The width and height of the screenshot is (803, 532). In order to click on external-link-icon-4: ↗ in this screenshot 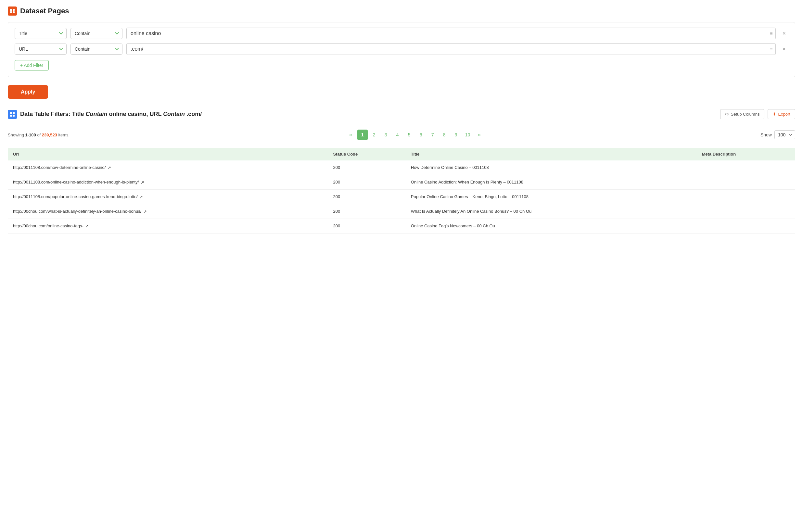, I will do `click(145, 212)`.